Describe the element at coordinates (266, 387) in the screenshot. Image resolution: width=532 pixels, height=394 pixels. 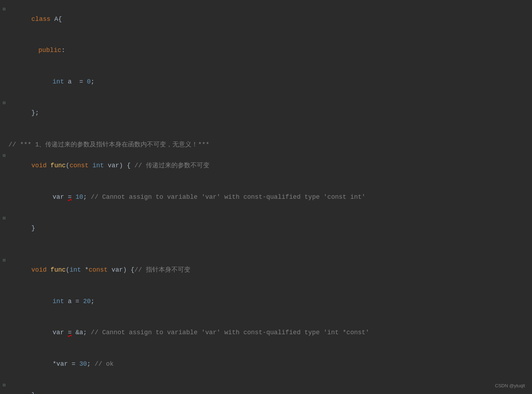
I see `code-line-15: ⊟ }` at that location.